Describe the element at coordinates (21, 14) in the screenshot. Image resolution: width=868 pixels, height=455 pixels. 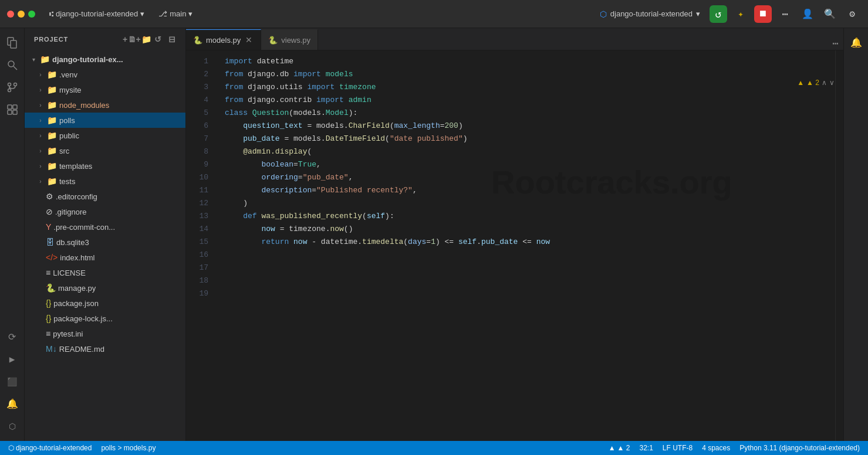
I see `traffic-lights` at that location.